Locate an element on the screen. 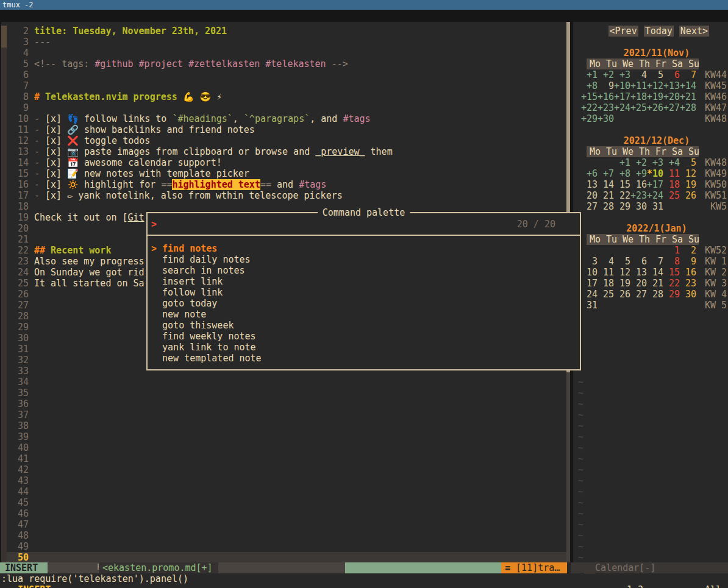 This screenshot has width=728, height=588. day-number: 11 is located at coordinates (674, 174).